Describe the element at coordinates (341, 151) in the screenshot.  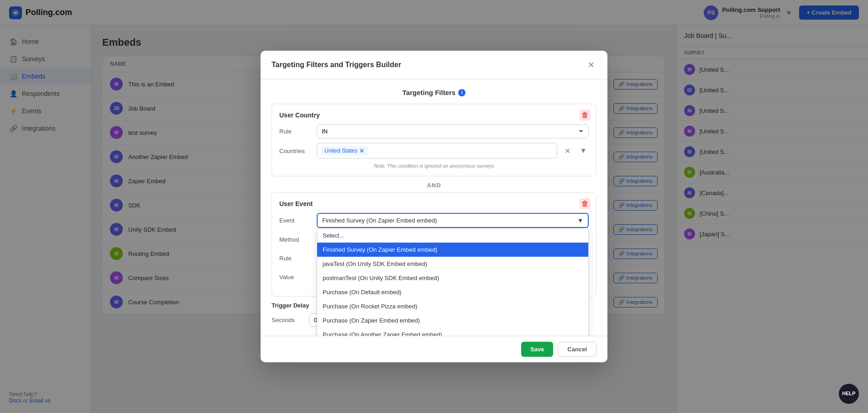
I see `country-tag-text: United States` at that location.